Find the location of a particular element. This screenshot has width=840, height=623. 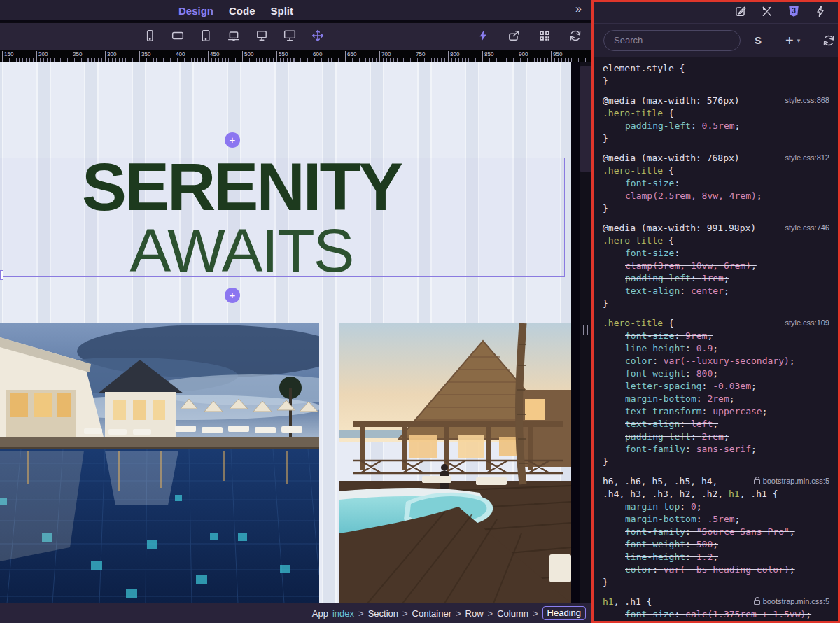

css-declaration: text-align: left; is located at coordinates (716, 424).